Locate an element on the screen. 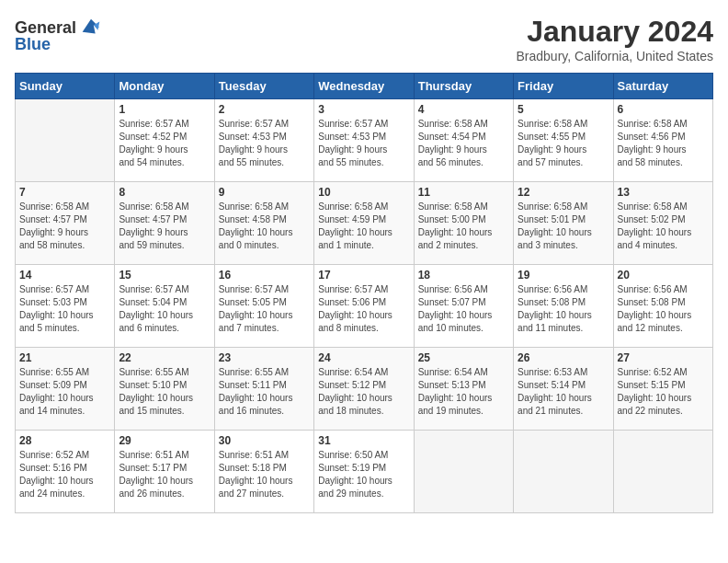 Image resolution: width=728 pixels, height=563 pixels. day-info: Sunrise: 6:55 AM Sunset: 5:10 PM Dayligh… is located at coordinates (164, 392).